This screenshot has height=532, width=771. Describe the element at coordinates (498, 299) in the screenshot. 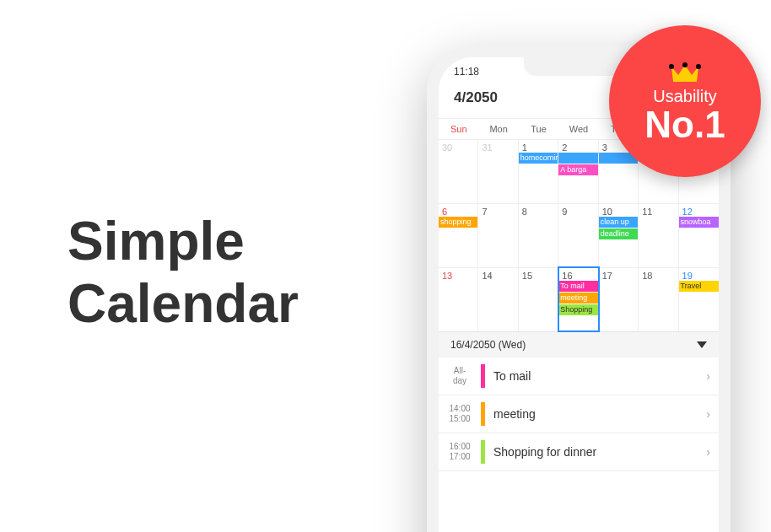

I see `calendar-cell: 14` at that location.